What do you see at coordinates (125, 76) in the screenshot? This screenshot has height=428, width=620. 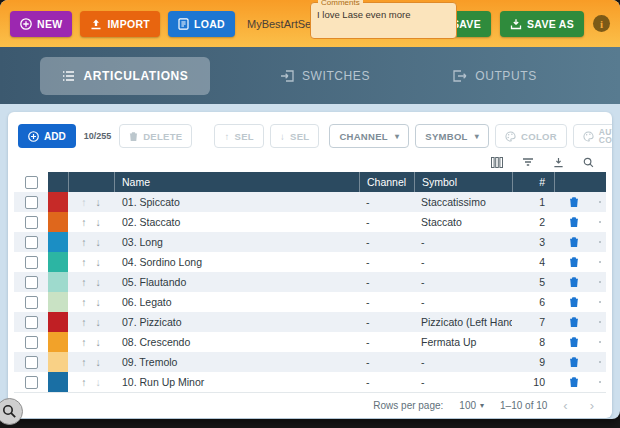 I see `tab-articulations: ARTICULATIONS` at bounding box center [125, 76].